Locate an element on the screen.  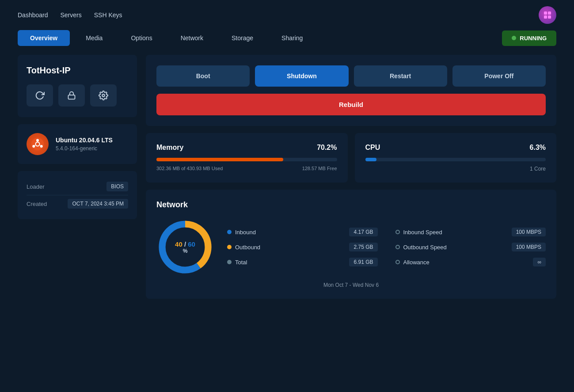
status-badge: RUNNING is located at coordinates (529, 38).